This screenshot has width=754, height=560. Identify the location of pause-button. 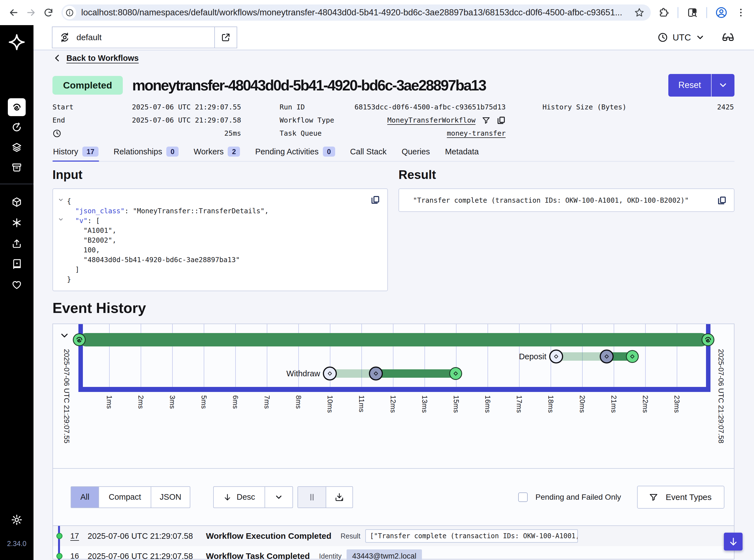
(312, 497).